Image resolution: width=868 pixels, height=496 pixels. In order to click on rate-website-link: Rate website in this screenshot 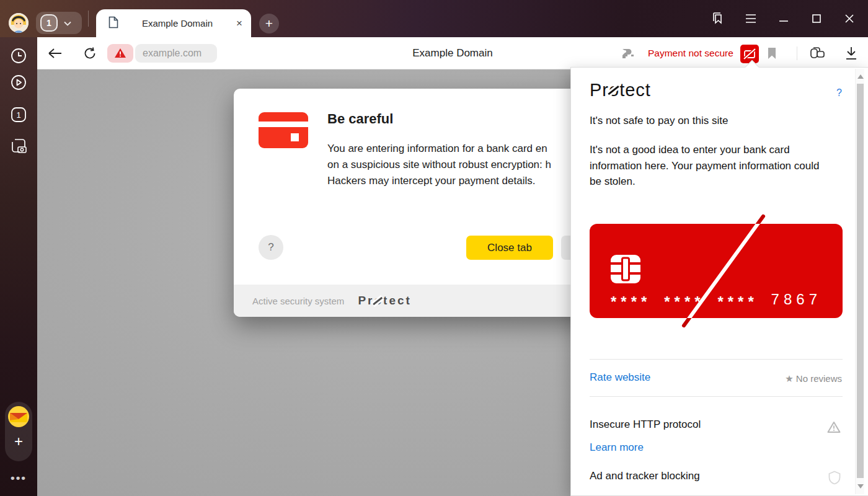, I will do `click(620, 378)`.